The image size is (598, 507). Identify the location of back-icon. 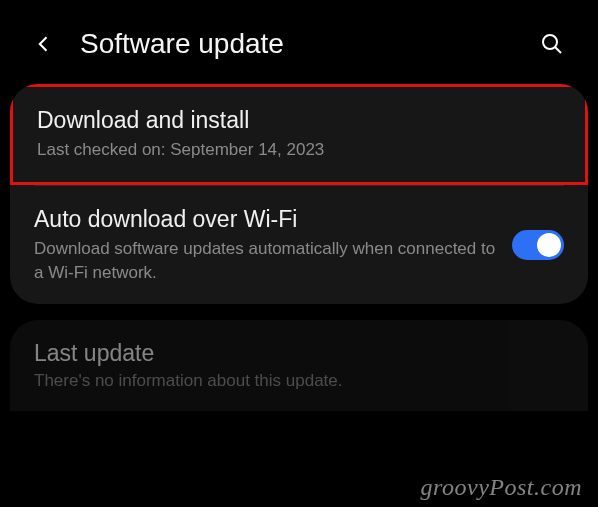
(44, 44).